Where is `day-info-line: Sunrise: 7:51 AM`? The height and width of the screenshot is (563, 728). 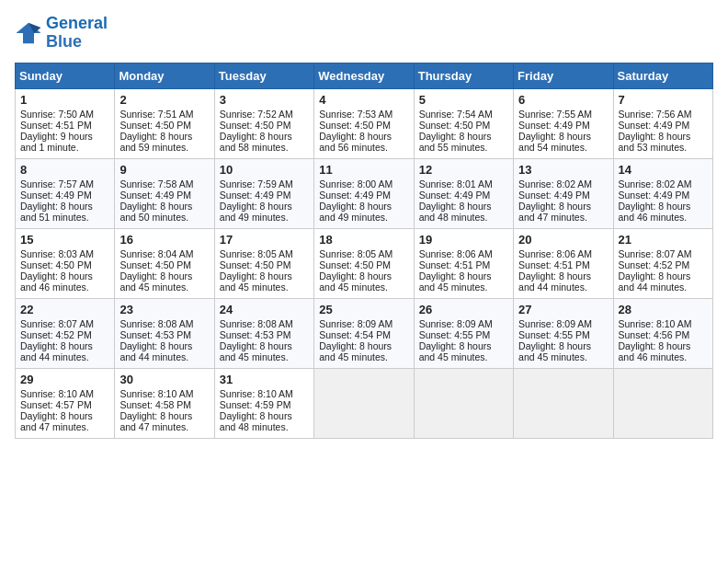 day-info-line: Sunrise: 7:51 AM is located at coordinates (164, 114).